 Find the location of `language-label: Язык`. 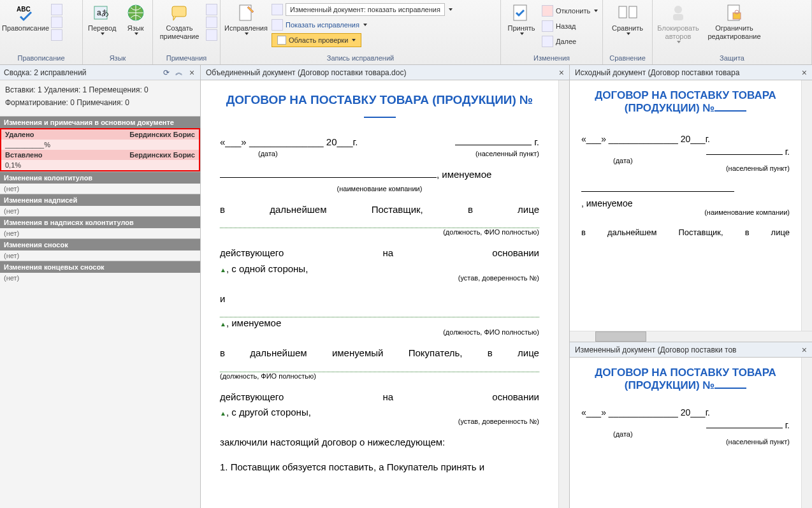

language-label: Язык is located at coordinates (136, 28).